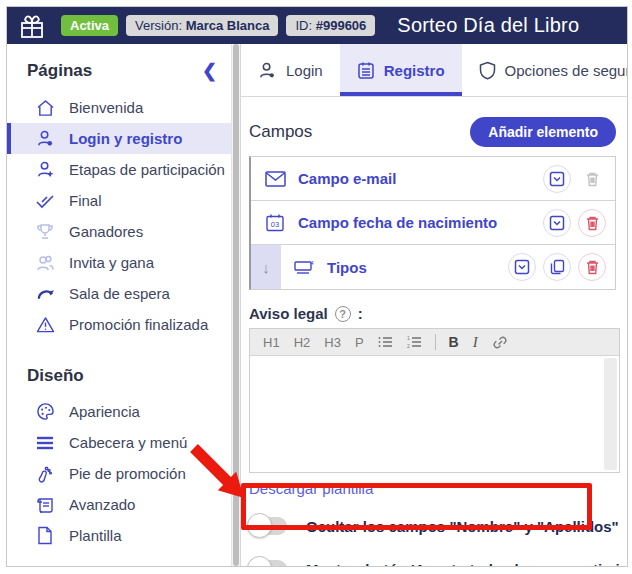 The height and width of the screenshot is (574, 632). Describe the element at coordinates (119, 262) in the screenshot. I see `sidebar-item-invita-y-gana: Invita y gana` at that location.